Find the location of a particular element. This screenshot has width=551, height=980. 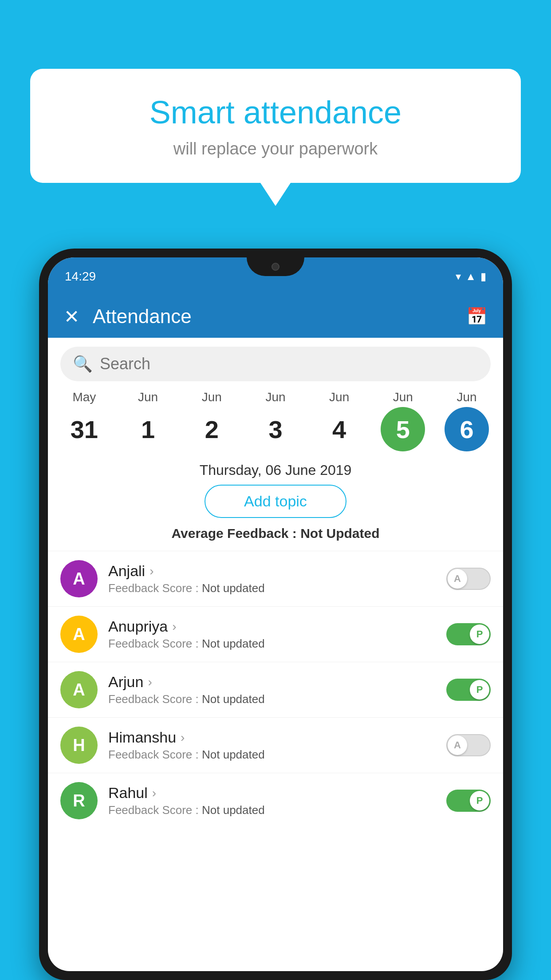

calendar-day: Jun5 is located at coordinates (403, 421).